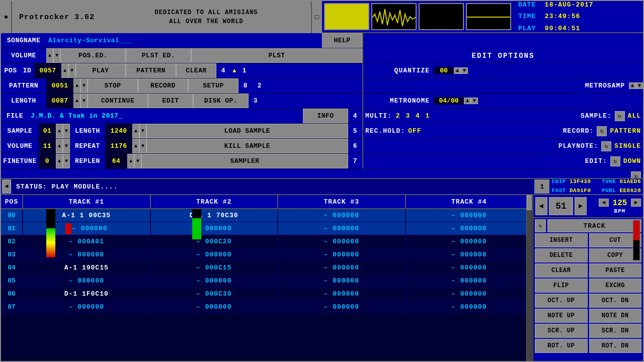 This screenshot has width=644, height=362. Describe the element at coordinates (184, 40) in the screenshot. I see `songname-value: Alarcity-Survival___` at that location.